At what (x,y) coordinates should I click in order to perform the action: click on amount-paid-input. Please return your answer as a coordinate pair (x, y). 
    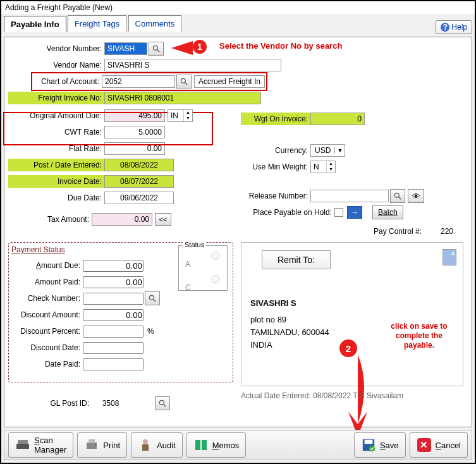
    Looking at the image, I should click on (113, 282).